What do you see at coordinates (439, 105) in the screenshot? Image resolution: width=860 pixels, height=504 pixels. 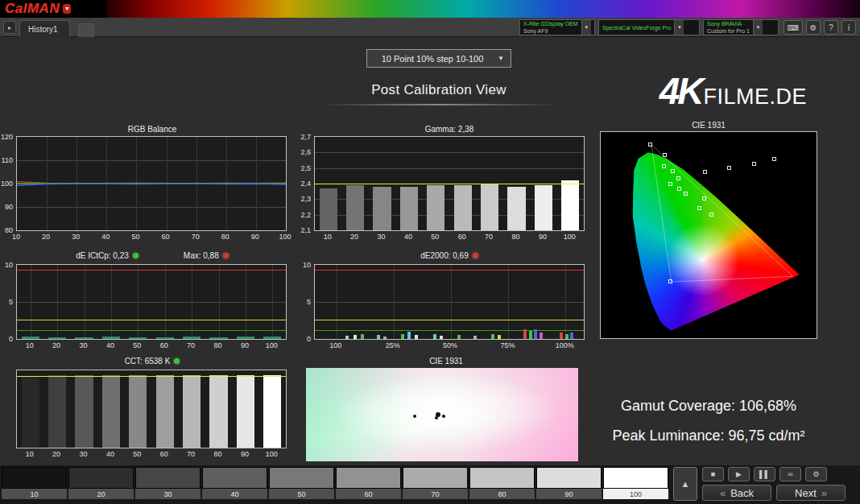 I see `title-underline` at bounding box center [439, 105].